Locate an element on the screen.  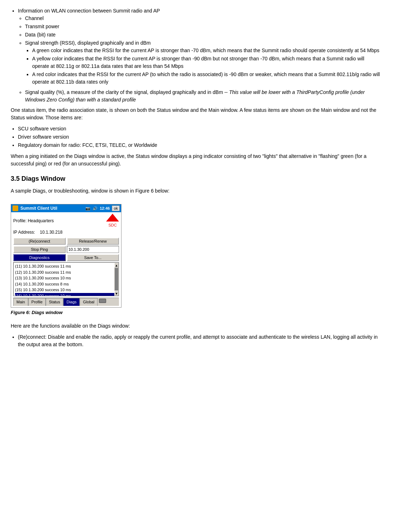
para4: Here are the functions available on the … is located at coordinates (196, 326).